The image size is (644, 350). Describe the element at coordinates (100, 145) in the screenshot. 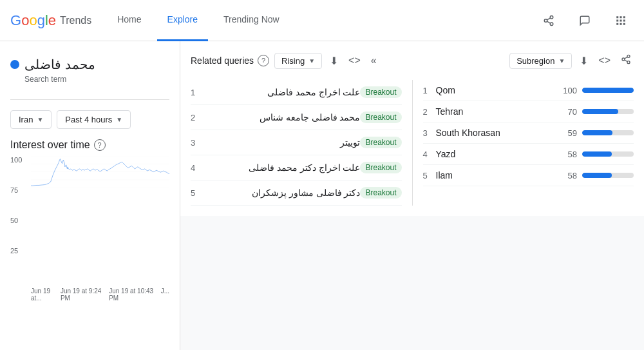

I see `interest-help-icon: ?` at that location.